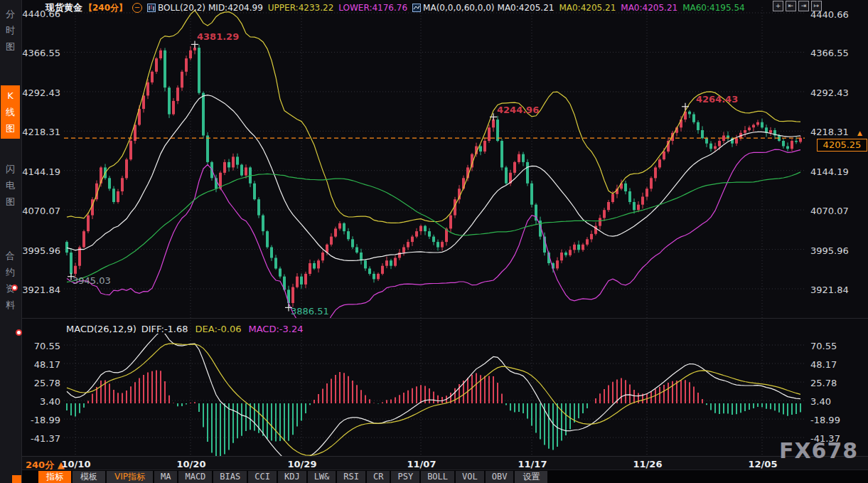  Describe the element at coordinates (166, 477) in the screenshot. I see `indicator-ma-button: MA` at that location.